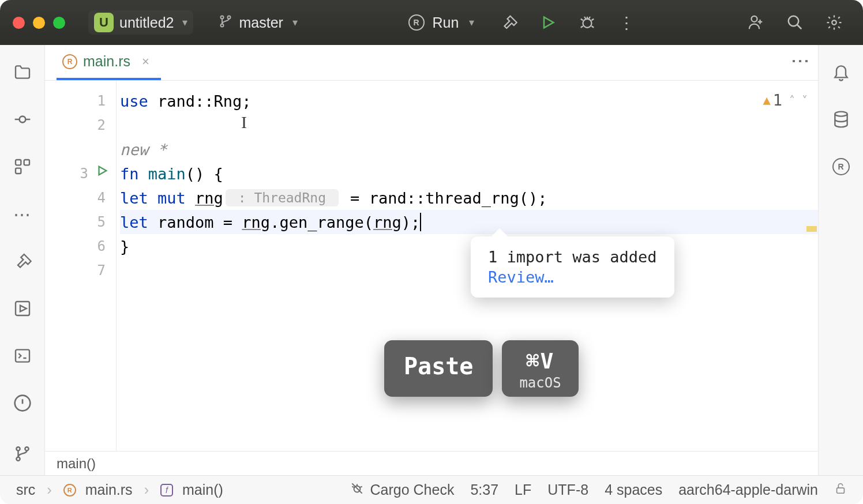  Describe the element at coordinates (22, 72) in the screenshot. I see `project-tool-icon` at that location.